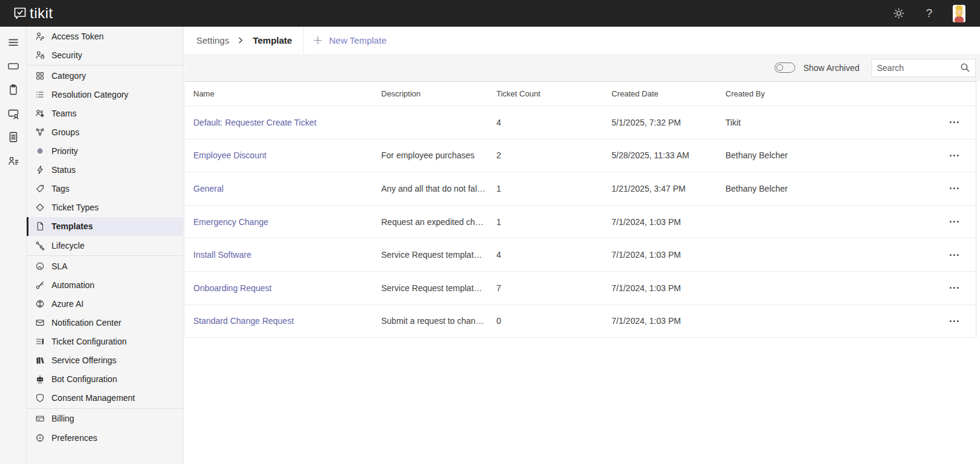 The height and width of the screenshot is (464, 980). What do you see at coordinates (105, 245) in the screenshot?
I see `sidebar-item-lifecycle: Lifecycle` at bounding box center [105, 245].